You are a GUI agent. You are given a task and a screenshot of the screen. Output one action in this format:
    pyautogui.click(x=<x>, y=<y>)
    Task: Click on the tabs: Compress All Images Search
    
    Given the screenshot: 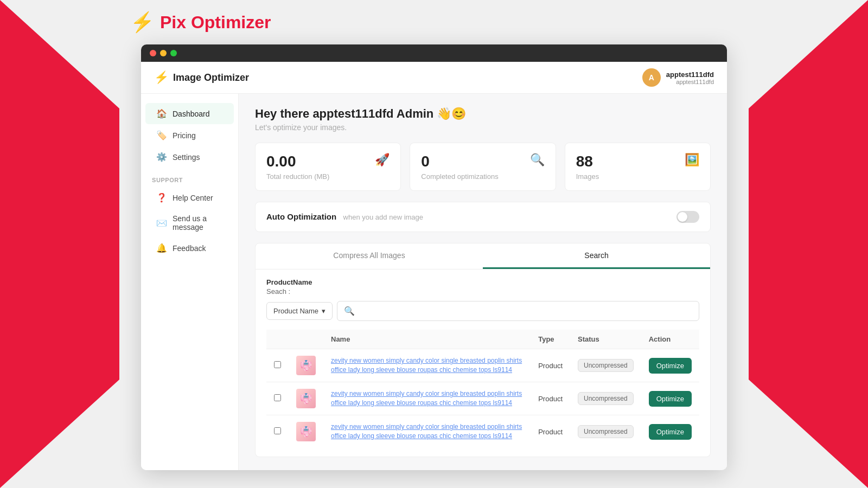 What is the action you would take?
    pyautogui.click(x=483, y=256)
    